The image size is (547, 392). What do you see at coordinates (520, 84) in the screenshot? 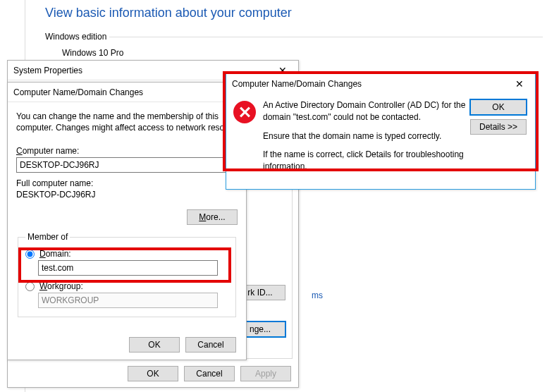
I see `close-icon: ✕` at bounding box center [520, 84].